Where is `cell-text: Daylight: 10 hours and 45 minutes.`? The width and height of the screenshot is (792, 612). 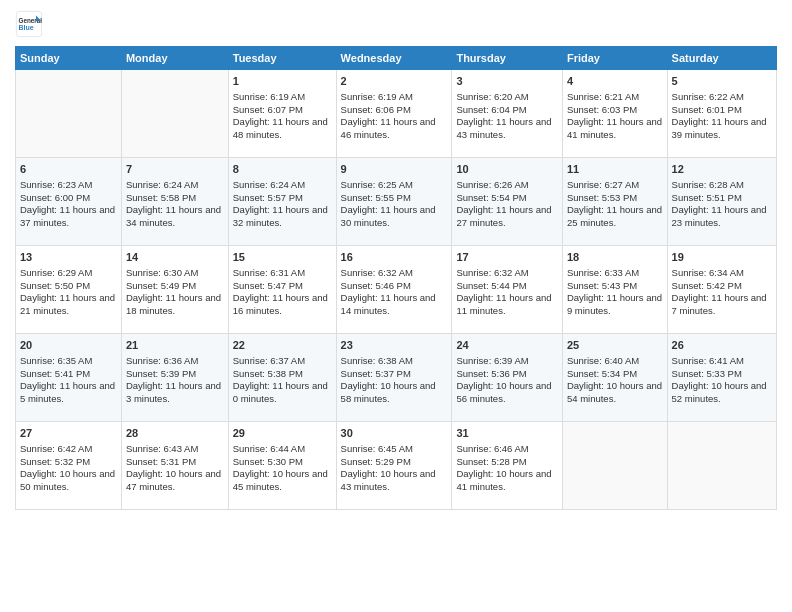
cell-text: Daylight: 10 hours and 45 minutes. is located at coordinates (282, 481).